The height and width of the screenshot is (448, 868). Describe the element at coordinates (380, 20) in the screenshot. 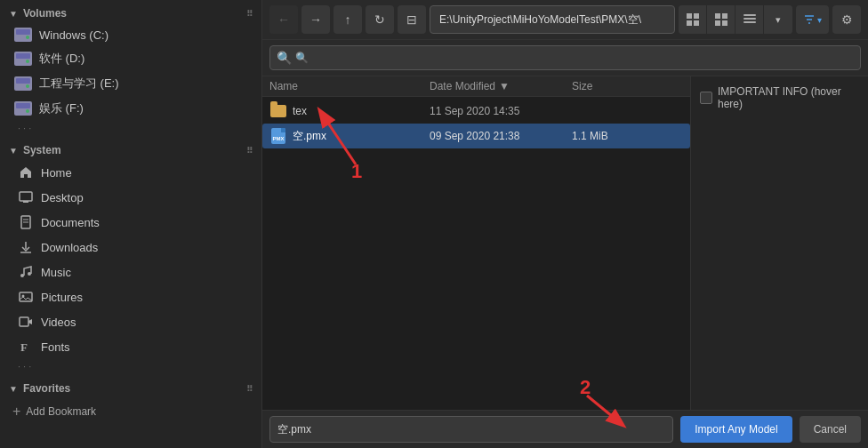

I see `refresh-button: ↻` at that location.